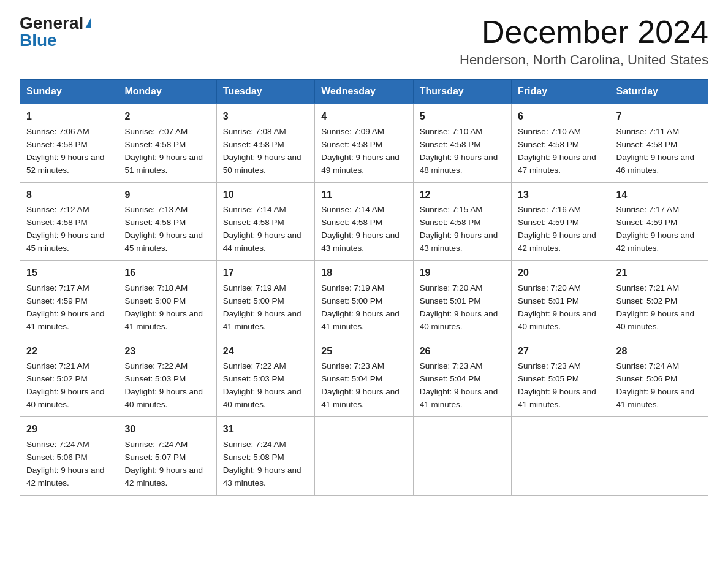 This screenshot has height=563, width=728. What do you see at coordinates (69, 352) in the screenshot?
I see `day-number: 22` at bounding box center [69, 352].